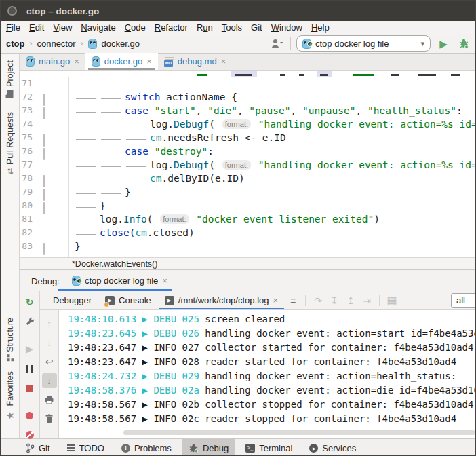  I want to click on md-file-icon, so click(169, 62).